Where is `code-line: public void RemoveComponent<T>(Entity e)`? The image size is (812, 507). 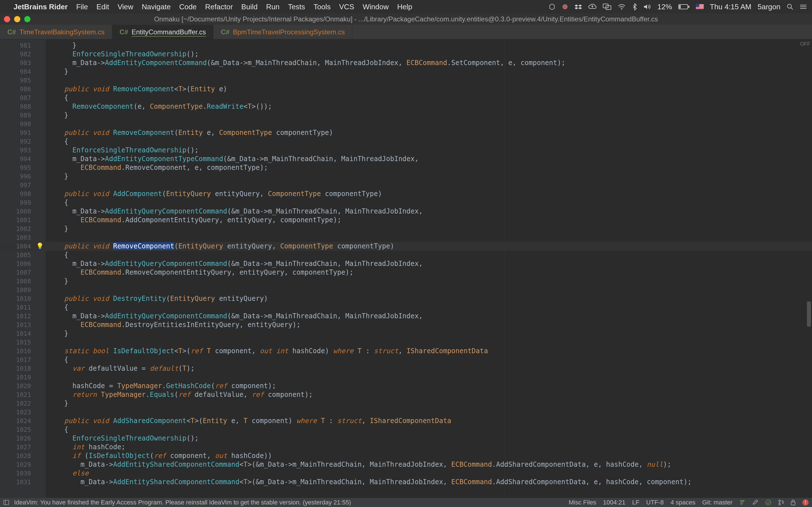
code-line: public void RemoveComponent<T>(Entity e) is located at coordinates (138, 89).